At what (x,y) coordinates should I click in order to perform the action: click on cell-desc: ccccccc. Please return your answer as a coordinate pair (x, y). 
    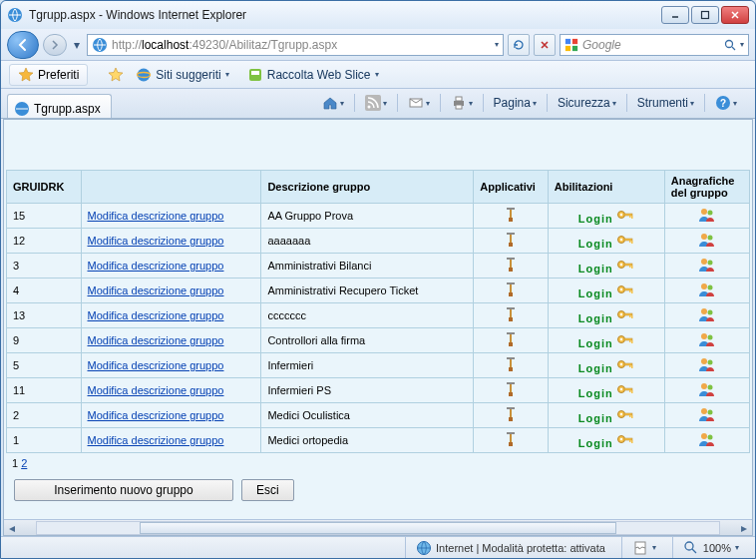
    Looking at the image, I should click on (367, 315).